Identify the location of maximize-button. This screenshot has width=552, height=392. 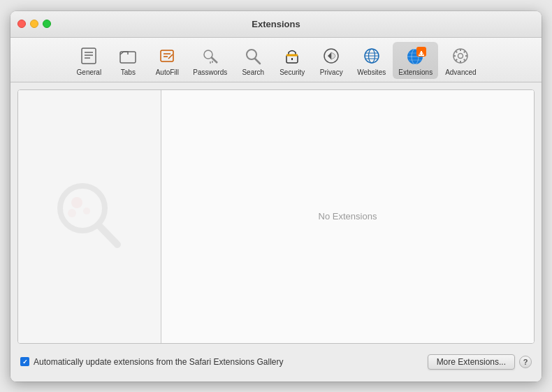
(47, 24).